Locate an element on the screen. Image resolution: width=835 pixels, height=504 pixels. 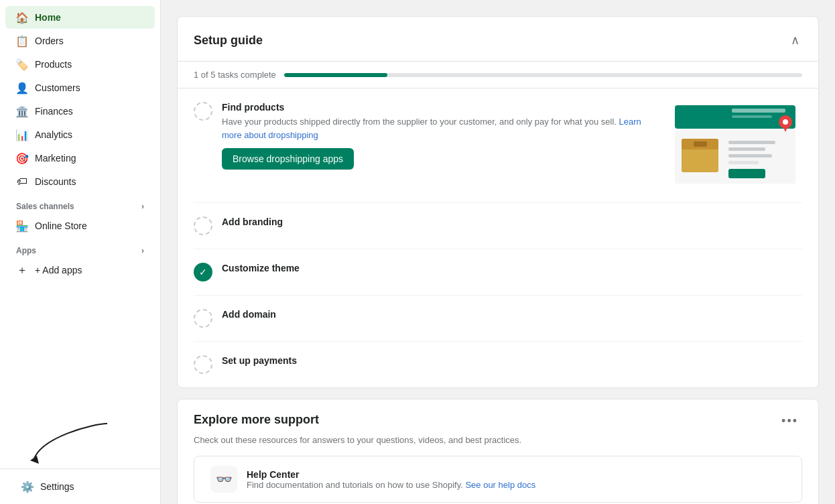
sidebar-item-settings-label: Settings is located at coordinates (58, 487).